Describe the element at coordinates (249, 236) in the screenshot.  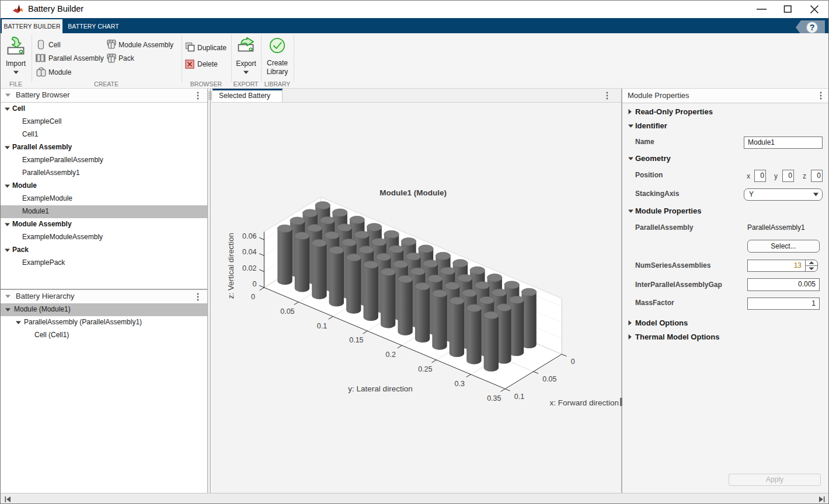
I see `svg-text: 0.06` at that location.